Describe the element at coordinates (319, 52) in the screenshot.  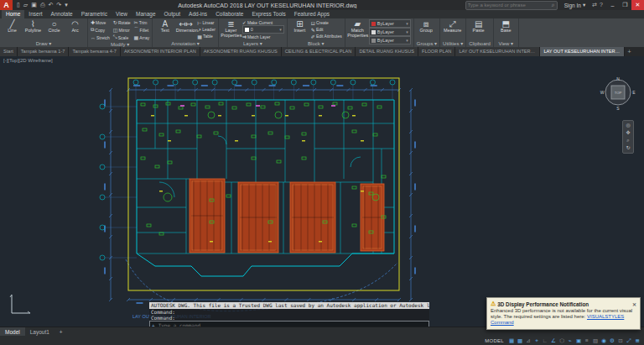
I see `file-tab-ceiling-electrical-plan: CEILING & ELECTRICAL PLAN` at that location.